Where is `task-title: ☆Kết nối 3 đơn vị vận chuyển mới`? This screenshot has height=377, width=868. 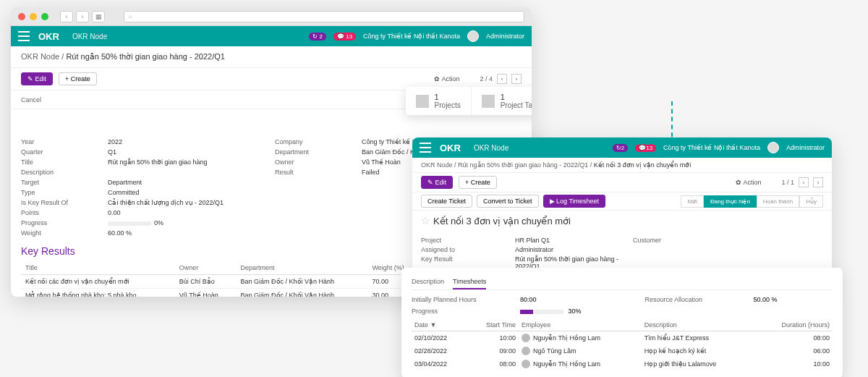
task-title: ☆Kết nối 3 đơn vị vận chuyển mới is located at coordinates (622, 221).